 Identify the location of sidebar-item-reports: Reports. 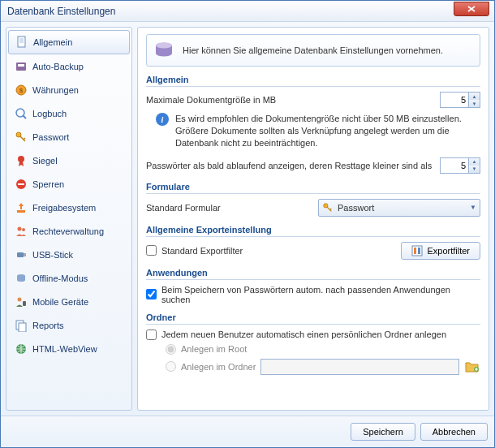
(69, 325).